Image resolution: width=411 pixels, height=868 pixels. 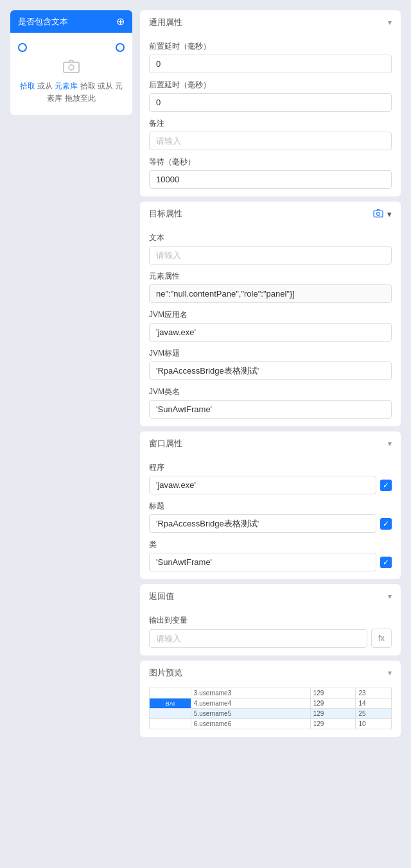 I want to click on jvm-class-label: JVM类名, so click(x=270, y=392).